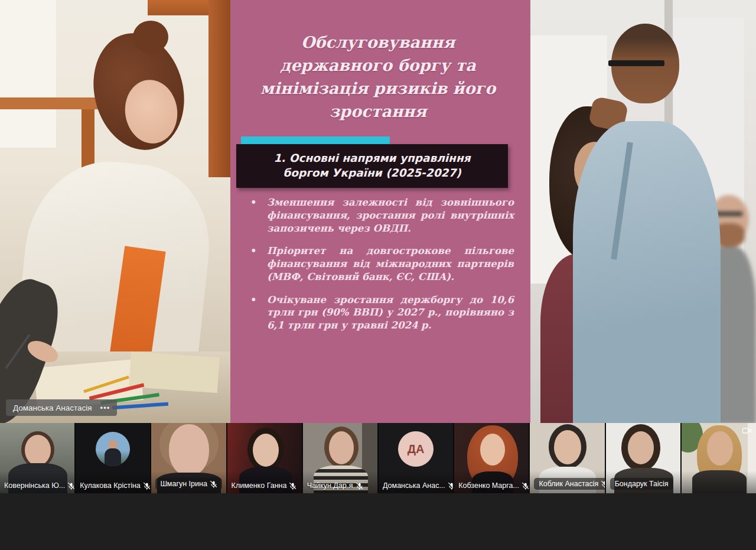 This screenshot has width=756, height=550. Describe the element at coordinates (115, 486) in the screenshot. I see `participant-label: Кулакова Крістіна` at that location.